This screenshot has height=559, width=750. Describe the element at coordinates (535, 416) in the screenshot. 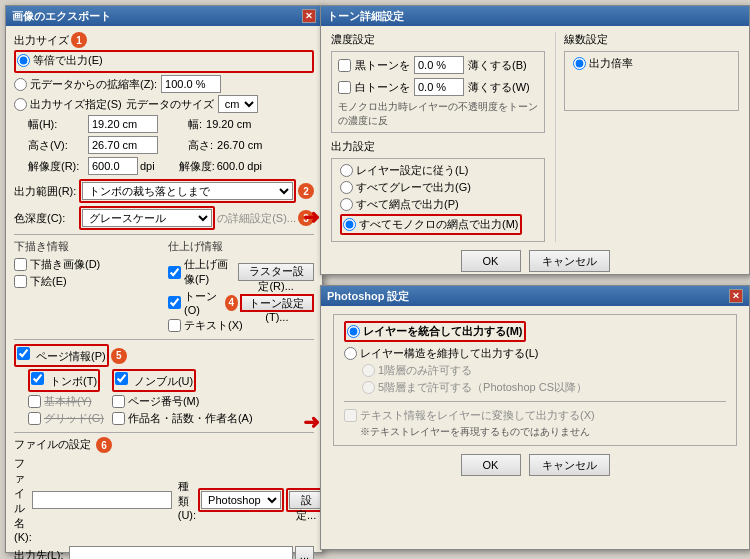

I see `ps-text-row: テキスト情報をレイヤーに変換して出力する(X)` at that location.